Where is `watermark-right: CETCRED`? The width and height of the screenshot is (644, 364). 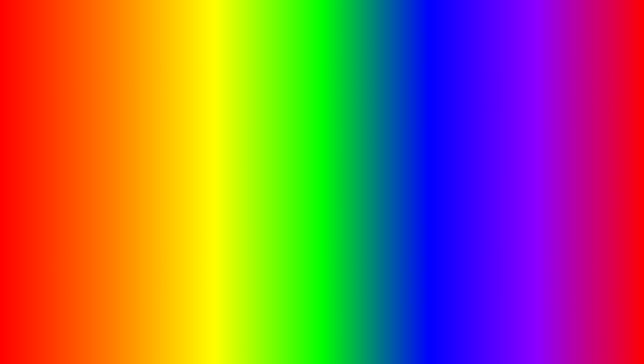
watermark-right: CETCRED is located at coordinates (623, 9).